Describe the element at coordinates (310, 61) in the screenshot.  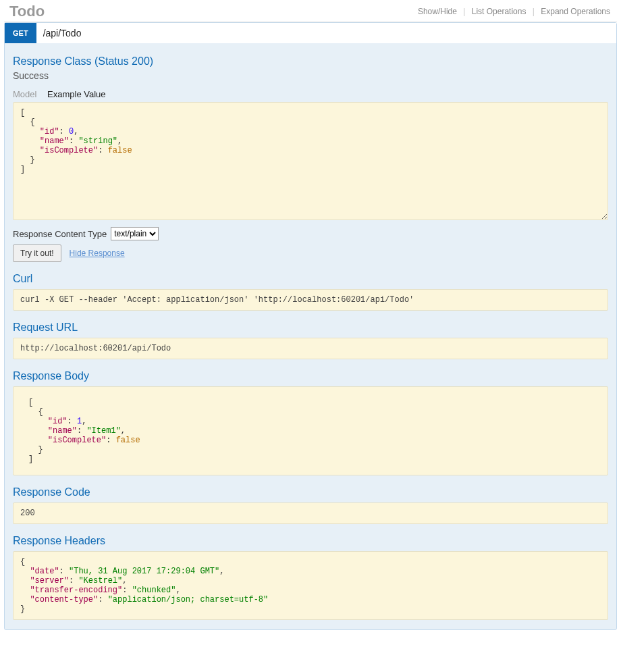
I see `response-class-heading: Response Class (Status 200)` at that location.